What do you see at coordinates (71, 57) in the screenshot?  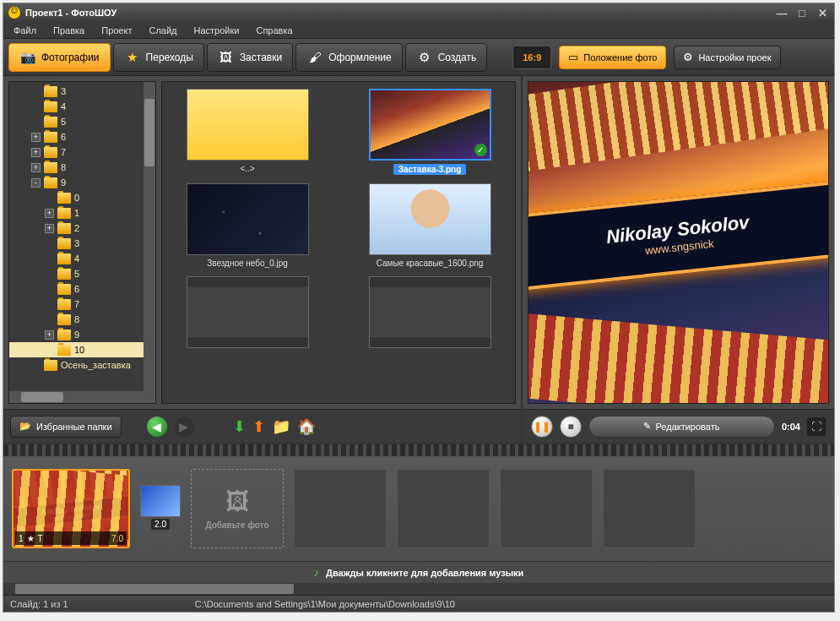 I see `tab-photos-label: Фотографии` at bounding box center [71, 57].